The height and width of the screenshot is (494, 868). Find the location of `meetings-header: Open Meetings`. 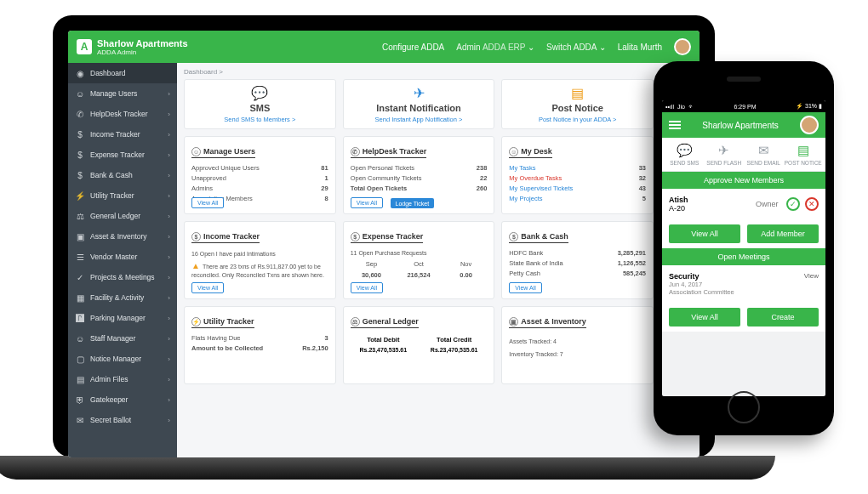

meetings-header: Open Meetings is located at coordinates (744, 257).